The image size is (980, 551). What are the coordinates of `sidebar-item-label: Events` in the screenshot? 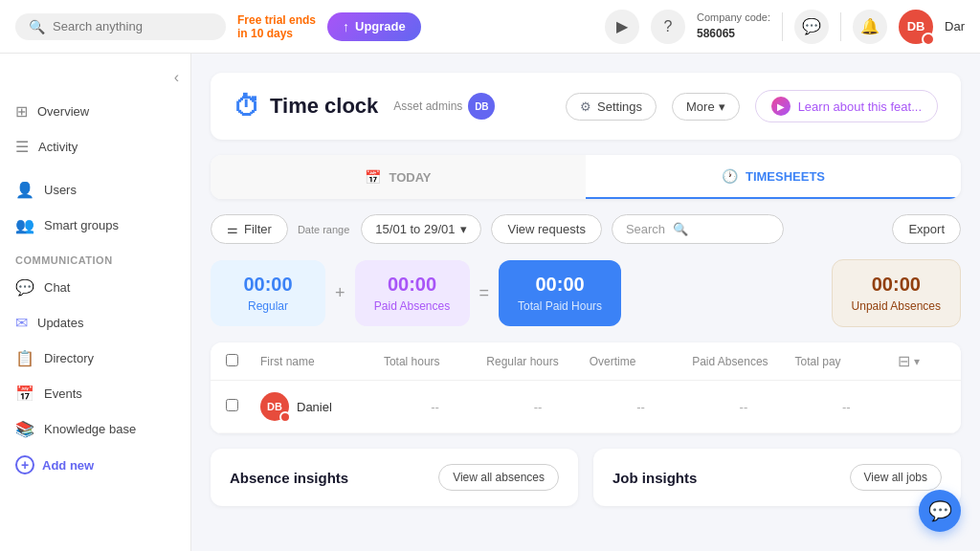 It's located at (63, 394).